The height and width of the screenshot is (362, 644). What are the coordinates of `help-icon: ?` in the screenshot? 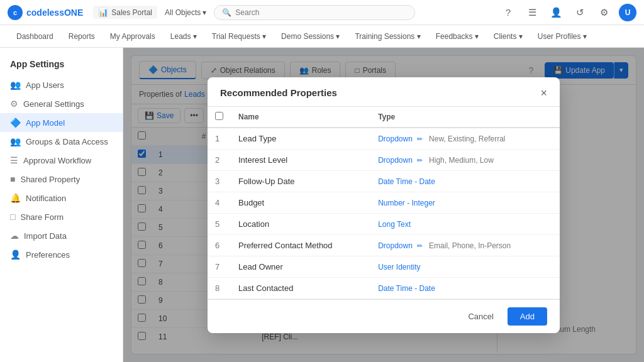 It's located at (508, 13).